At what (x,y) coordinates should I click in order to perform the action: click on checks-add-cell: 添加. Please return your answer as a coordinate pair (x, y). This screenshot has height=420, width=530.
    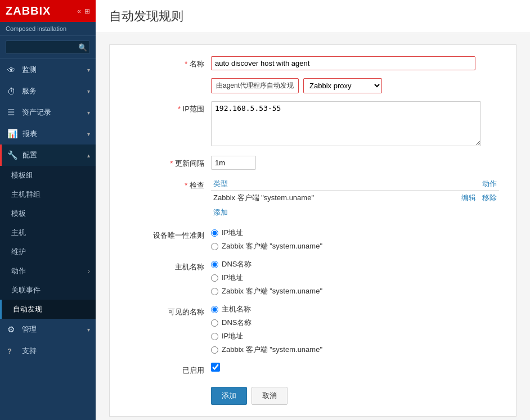
    Looking at the image, I should click on (355, 213).